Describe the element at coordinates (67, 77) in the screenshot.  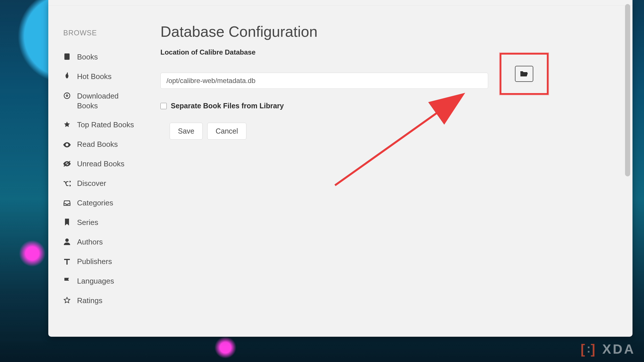
I see `fire-icon` at that location.